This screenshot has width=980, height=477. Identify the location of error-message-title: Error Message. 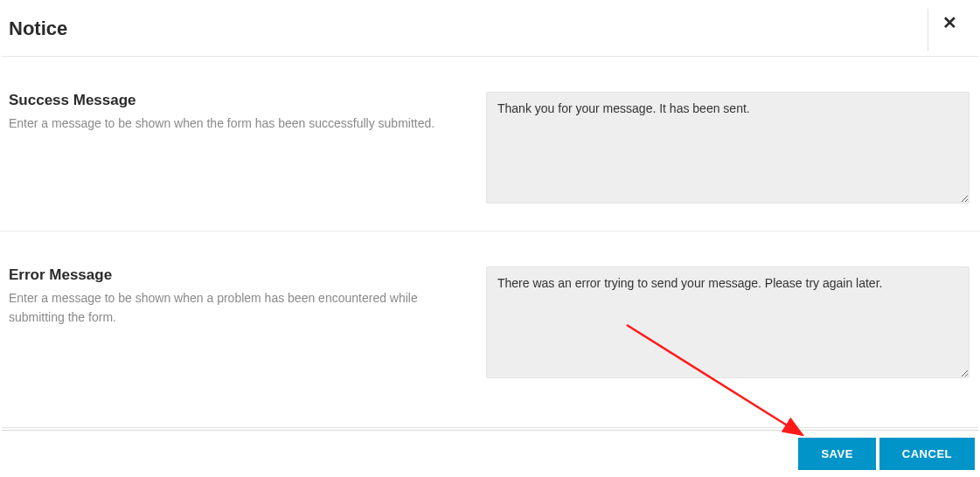
(237, 275).